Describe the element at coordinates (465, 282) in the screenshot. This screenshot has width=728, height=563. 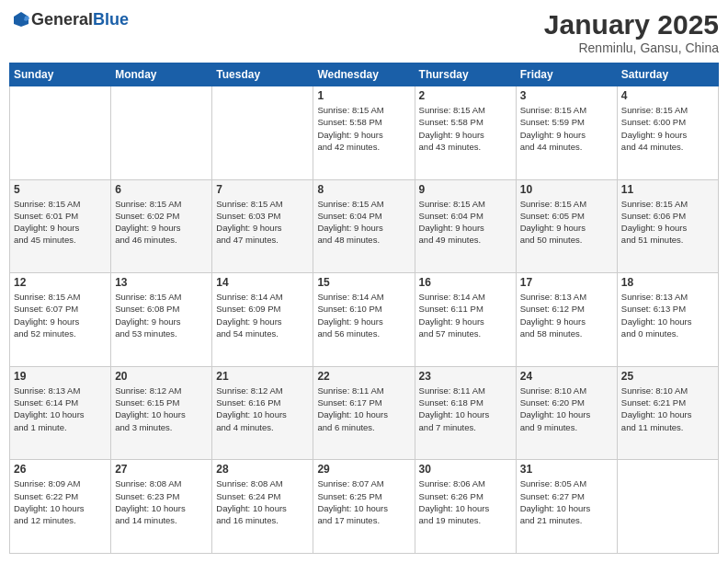
I see `day-number: 16` at that location.